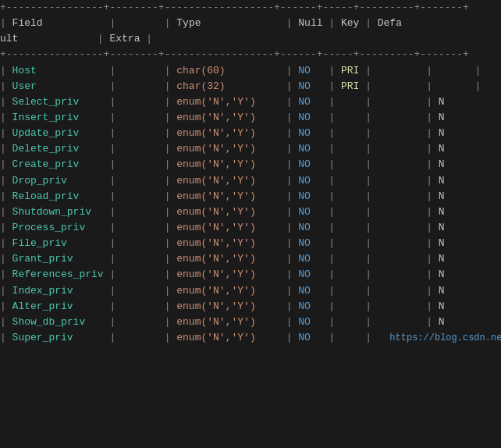 This screenshot has width=501, height=448. What do you see at coordinates (250, 71) in the screenshot?
I see `row-host: | Host | | char(60) | NO | PRI | | |` at bounding box center [250, 71].